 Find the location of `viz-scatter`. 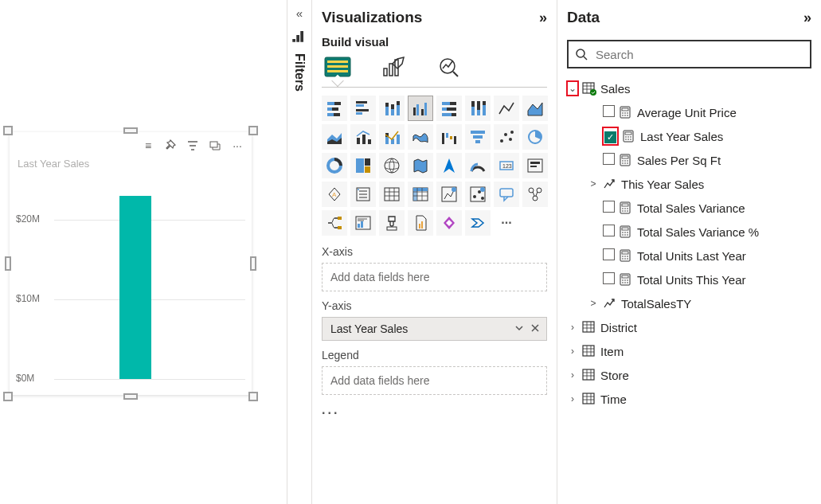

viz-scatter is located at coordinates (506, 137).